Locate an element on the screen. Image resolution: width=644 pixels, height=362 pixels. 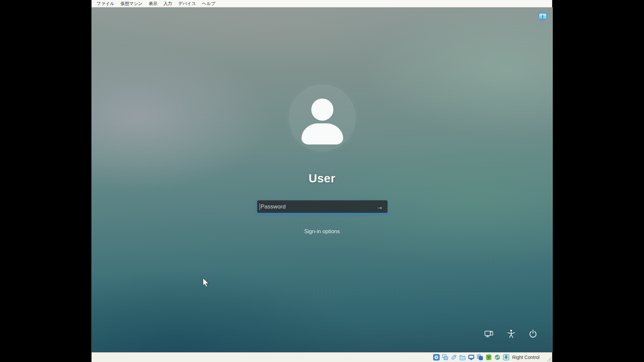
menubar: ファイル 仮想マシン 表示 入力 デバイス ヘルプ is located at coordinates (322, 4).